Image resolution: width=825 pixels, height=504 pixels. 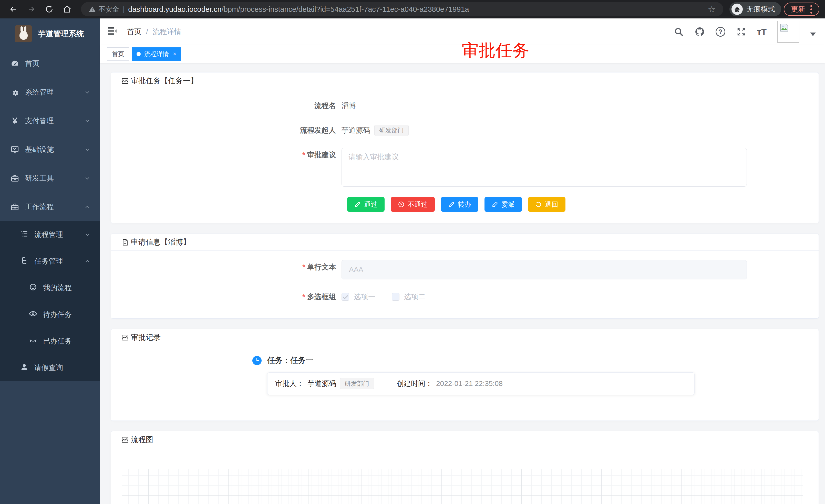 I want to click on approver-dept-tag: 研发部门, so click(x=357, y=384).